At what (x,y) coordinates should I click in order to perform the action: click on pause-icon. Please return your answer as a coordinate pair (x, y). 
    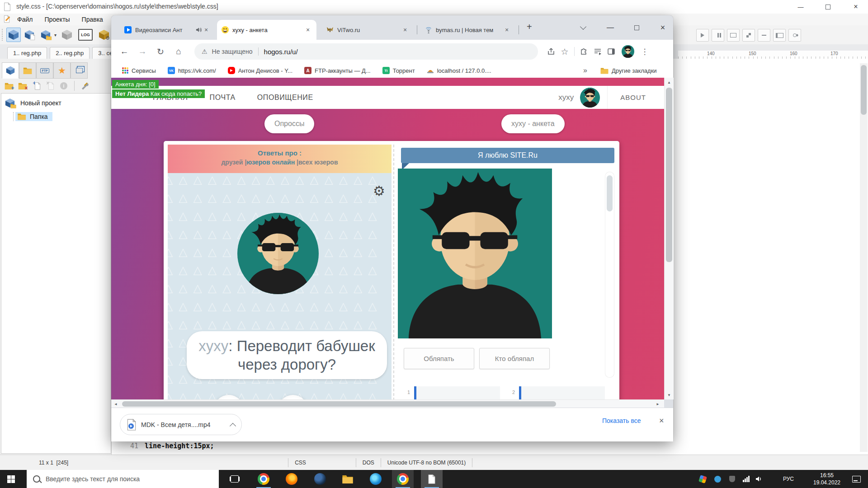
    Looking at the image, I should click on (718, 35).